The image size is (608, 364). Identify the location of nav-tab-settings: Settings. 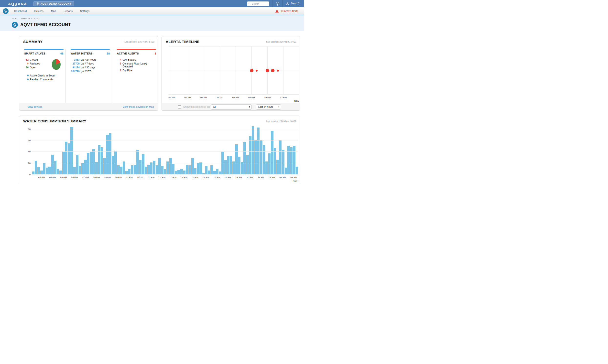
(85, 11).